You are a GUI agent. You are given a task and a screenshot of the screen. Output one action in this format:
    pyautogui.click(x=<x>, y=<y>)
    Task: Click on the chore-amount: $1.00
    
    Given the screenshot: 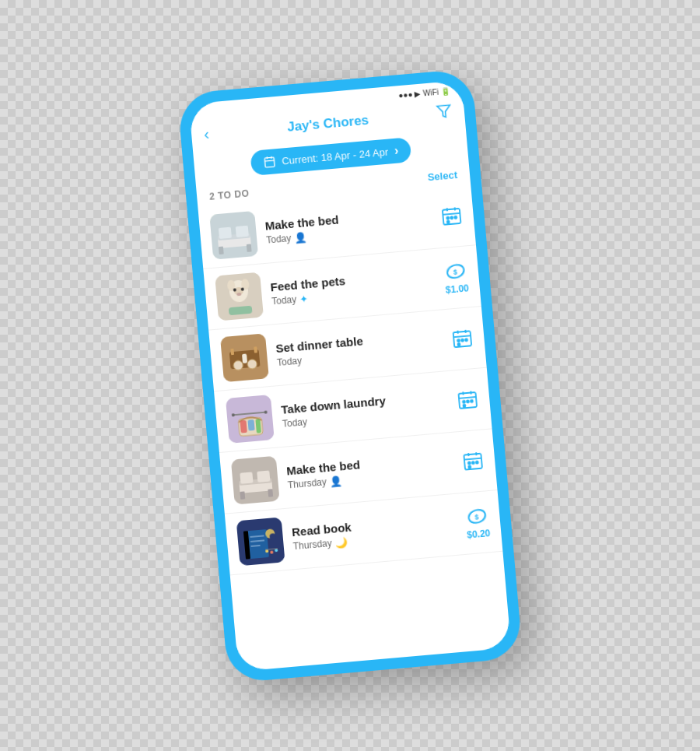 What is the action you would take?
    pyautogui.click(x=457, y=290)
    